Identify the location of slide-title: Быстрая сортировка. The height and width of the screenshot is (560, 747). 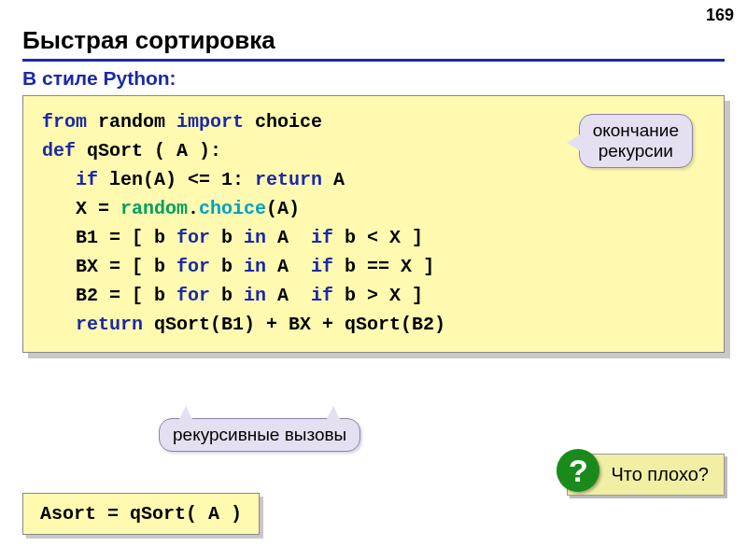
(374, 30).